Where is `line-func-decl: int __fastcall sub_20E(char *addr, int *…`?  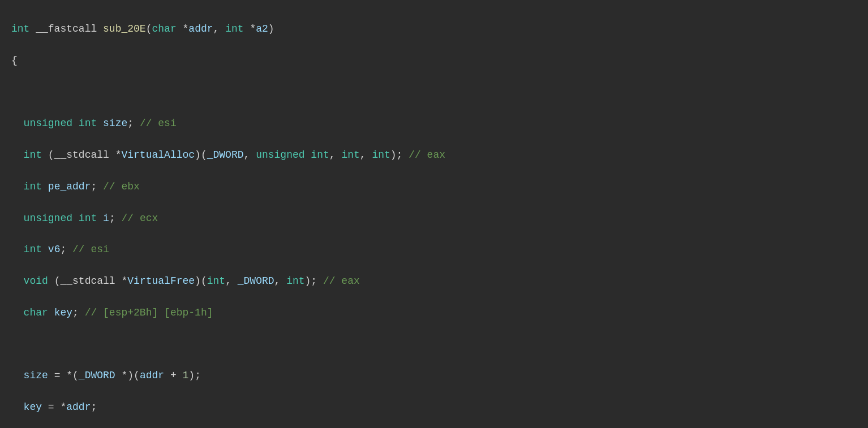 line-func-decl: int __fastcall sub_20E(char *addr, int *… is located at coordinates (434, 29).